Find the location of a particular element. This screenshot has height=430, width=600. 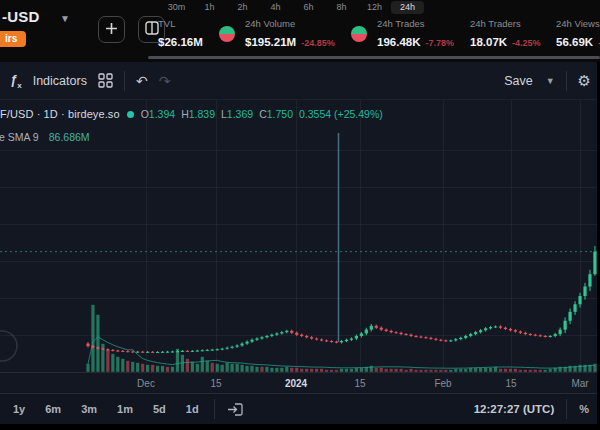

pair-dropdown-caret-icon: ▼ is located at coordinates (65, 18).